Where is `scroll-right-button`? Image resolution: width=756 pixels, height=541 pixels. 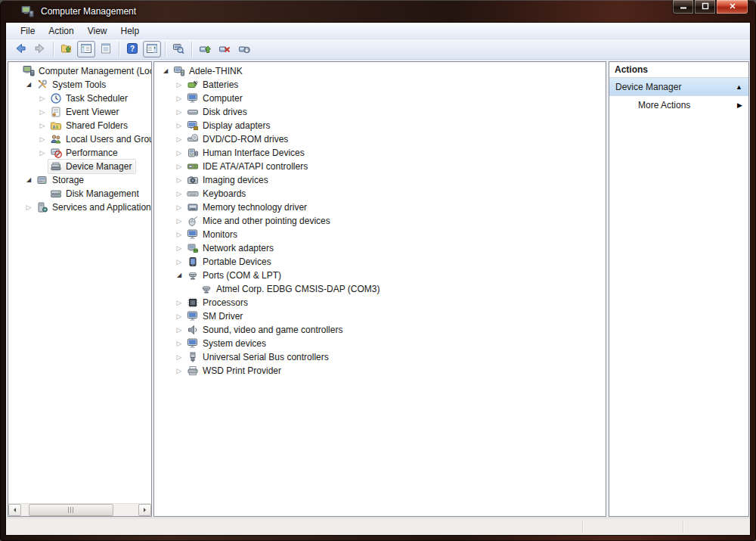 scroll-right-button is located at coordinates (145, 510).